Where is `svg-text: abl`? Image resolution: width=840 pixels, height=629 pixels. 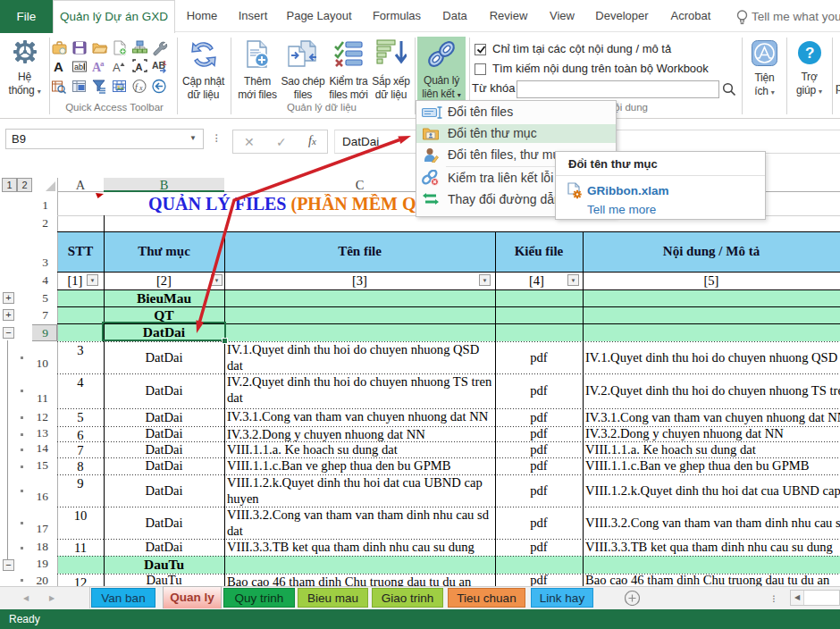 svg-text: abl is located at coordinates (80, 67).